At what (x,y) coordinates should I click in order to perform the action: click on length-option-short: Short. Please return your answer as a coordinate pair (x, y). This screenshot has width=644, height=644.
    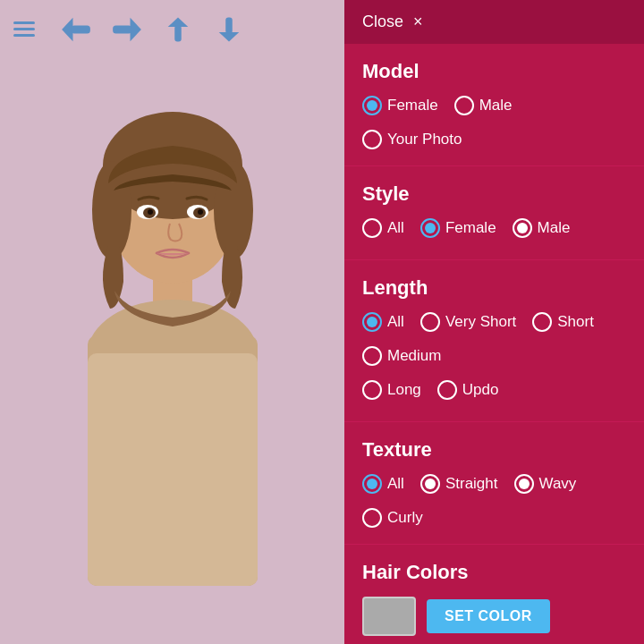
    Looking at the image, I should click on (564, 322).